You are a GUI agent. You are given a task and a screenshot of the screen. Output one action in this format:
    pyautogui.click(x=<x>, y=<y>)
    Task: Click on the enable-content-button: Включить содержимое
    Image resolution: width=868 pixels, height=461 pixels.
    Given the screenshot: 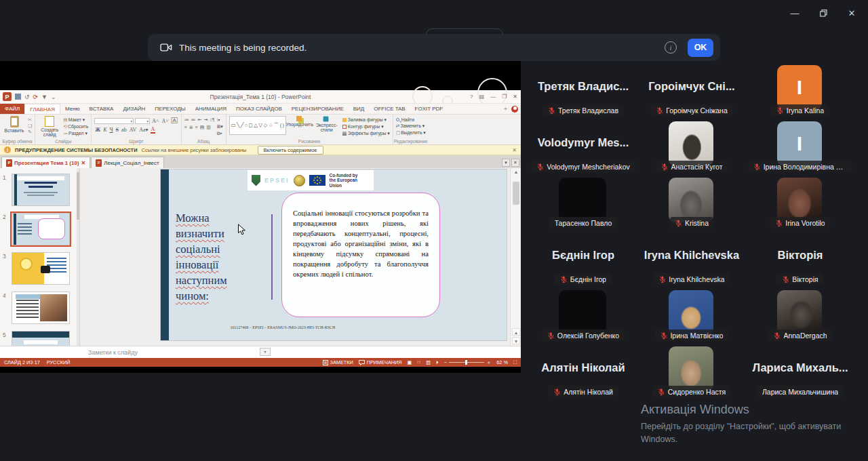 What is the action you would take?
    pyautogui.click(x=290, y=151)
    